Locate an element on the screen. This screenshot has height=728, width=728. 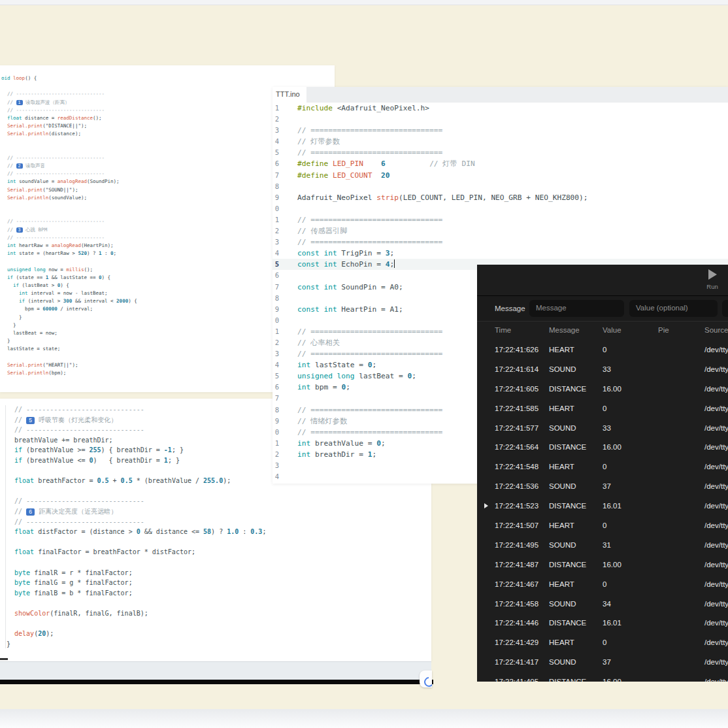
line-number: 2 is located at coordinates (276, 231).